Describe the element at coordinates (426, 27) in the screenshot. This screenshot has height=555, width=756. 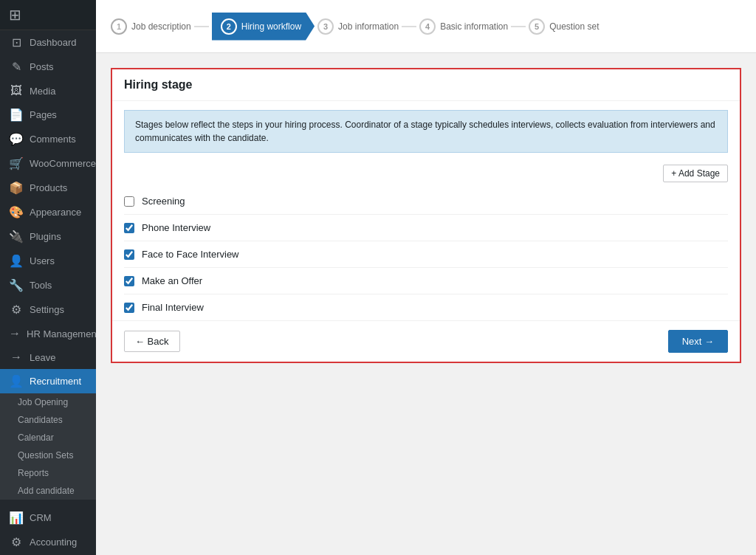
I see `wizard-steps: 1 Job description 2 Hiring workflow 3 Jo…` at that location.